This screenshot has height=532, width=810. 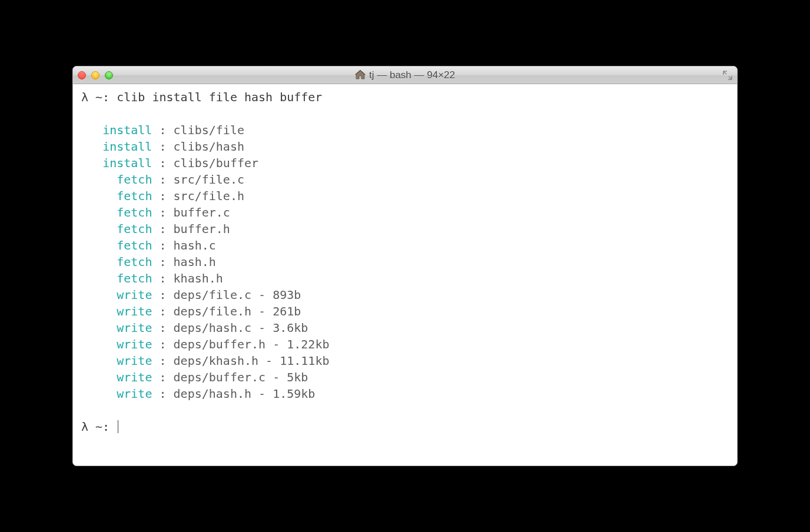 What do you see at coordinates (405, 377) in the screenshot?
I see `output-line: write : deps/buffer.c - 5kb` at bounding box center [405, 377].